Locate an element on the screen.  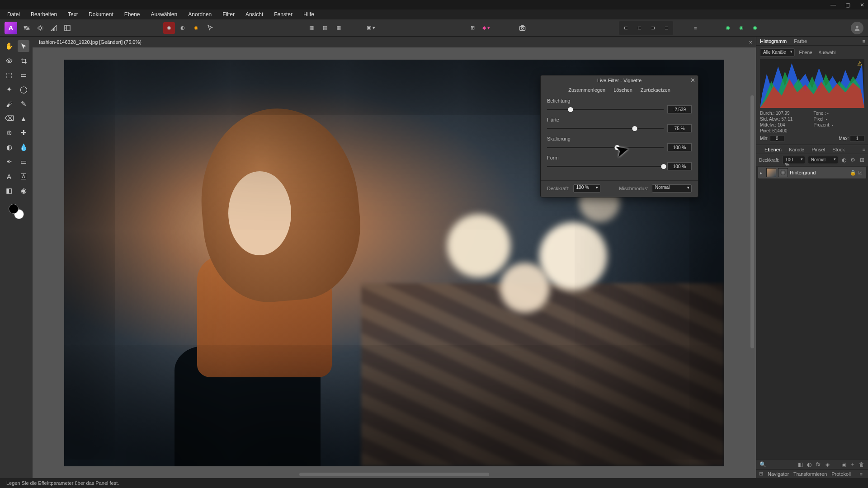
marquee-tool-icon: ▭ is located at coordinates (24, 75).